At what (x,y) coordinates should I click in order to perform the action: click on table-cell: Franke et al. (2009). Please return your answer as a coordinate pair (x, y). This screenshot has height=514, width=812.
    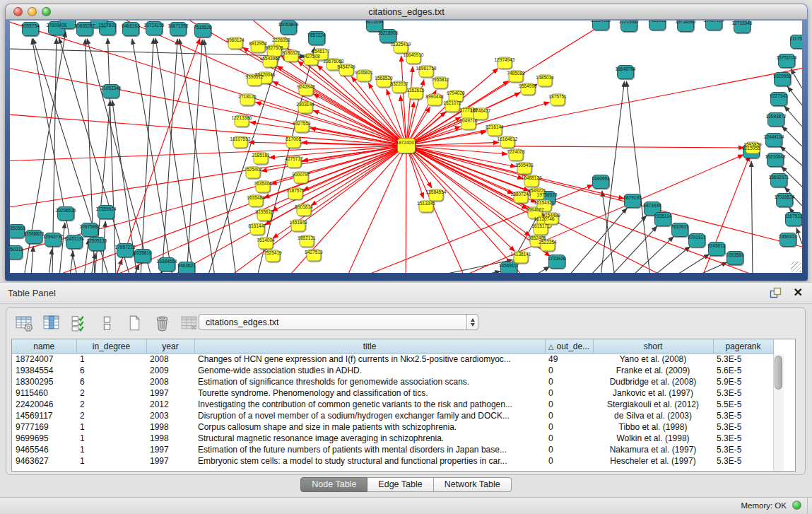
    Looking at the image, I should click on (653, 370).